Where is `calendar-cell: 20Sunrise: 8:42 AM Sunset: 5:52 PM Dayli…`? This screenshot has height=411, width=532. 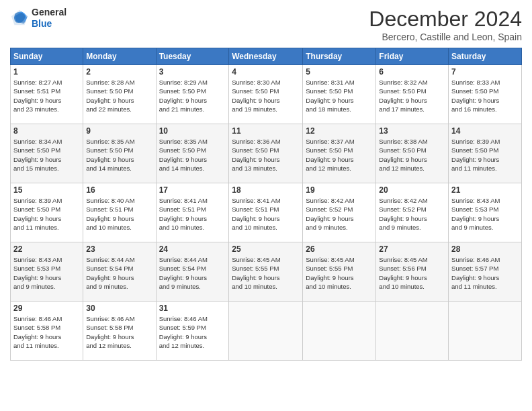 calendar-cell: 20Sunrise: 8:42 AM Sunset: 5:52 PM Dayli… is located at coordinates (412, 213).